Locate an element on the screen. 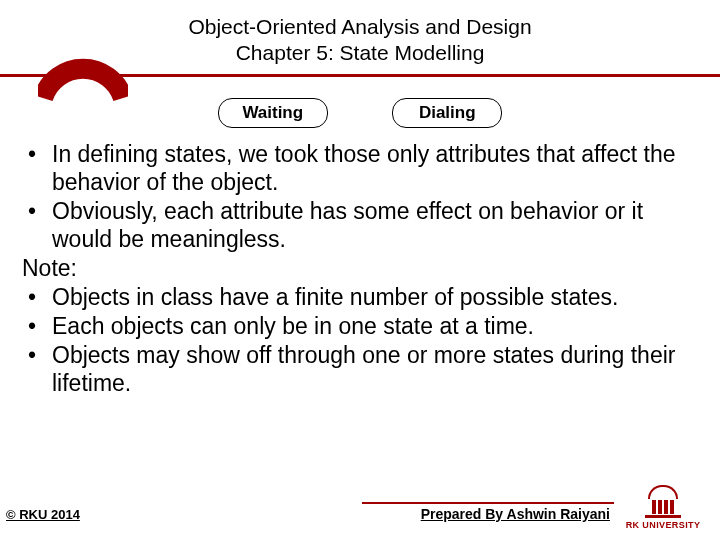  bullet-item: • In defining states, we took those only… is located at coordinates (360, 168).